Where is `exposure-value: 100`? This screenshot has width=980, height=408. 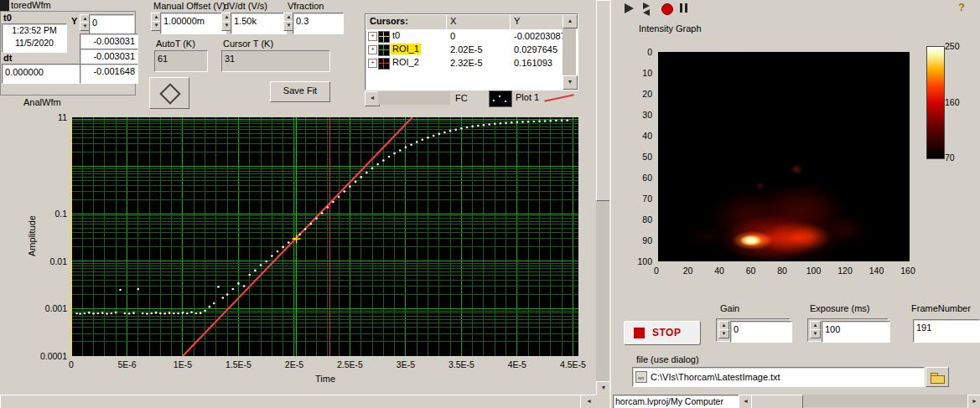 exposure-value: 100 is located at coordinates (856, 332).